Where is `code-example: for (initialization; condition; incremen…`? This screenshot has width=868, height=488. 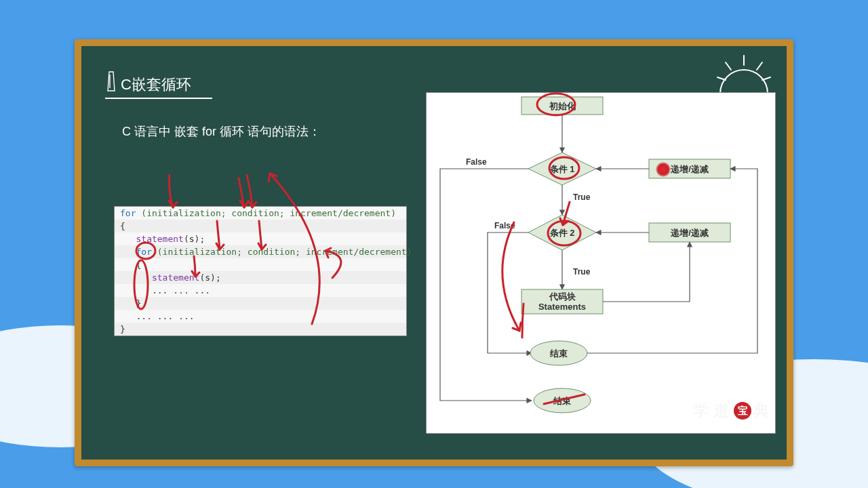 code-example: for (initialization; condition; incremen… is located at coordinates (260, 271).